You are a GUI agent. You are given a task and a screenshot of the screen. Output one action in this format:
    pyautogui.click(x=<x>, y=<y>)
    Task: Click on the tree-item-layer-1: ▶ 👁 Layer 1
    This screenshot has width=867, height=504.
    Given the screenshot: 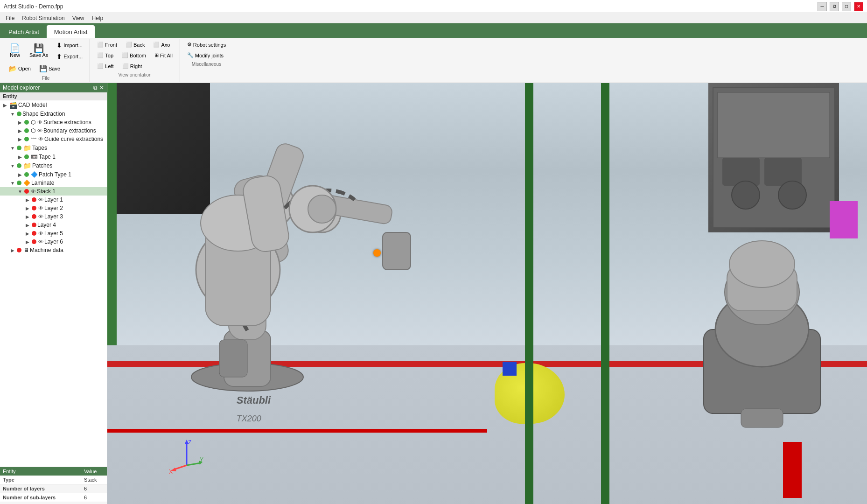 What is the action you would take?
    pyautogui.click(x=53, y=200)
    